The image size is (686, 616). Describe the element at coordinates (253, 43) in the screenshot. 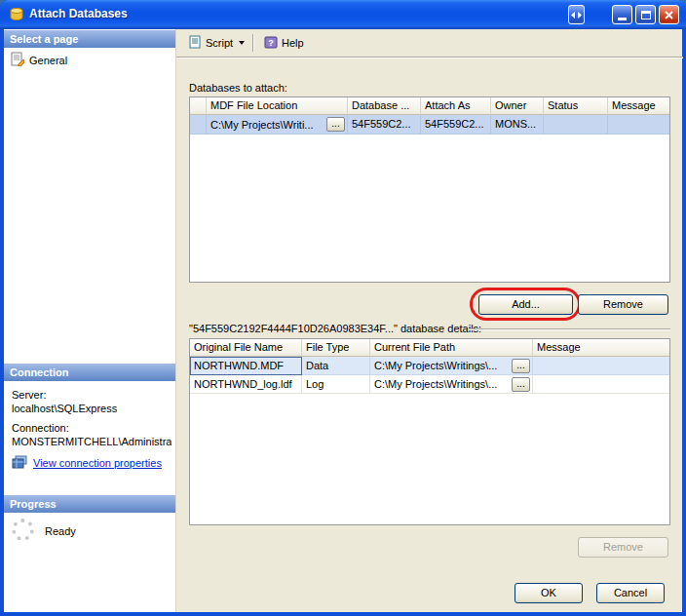

I see `toolbar-separator` at that location.